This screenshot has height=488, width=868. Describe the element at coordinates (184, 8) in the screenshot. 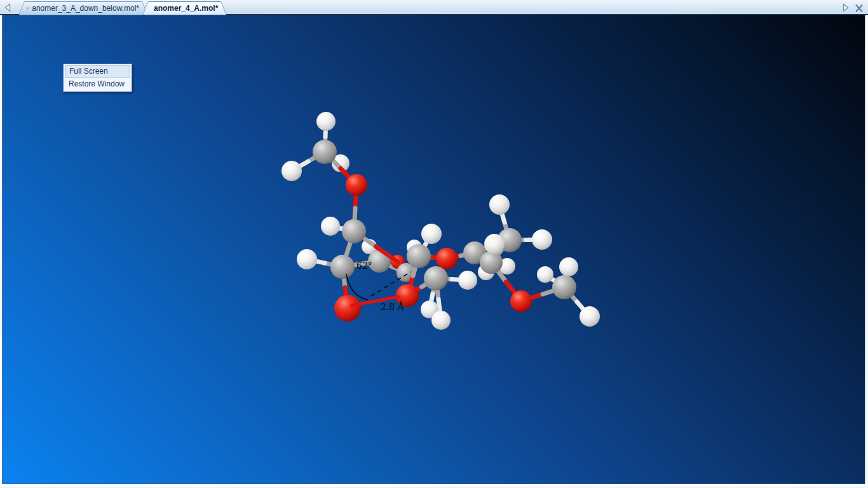

I see `tab-anomer-4: anomer_4_A.mol*` at that location.